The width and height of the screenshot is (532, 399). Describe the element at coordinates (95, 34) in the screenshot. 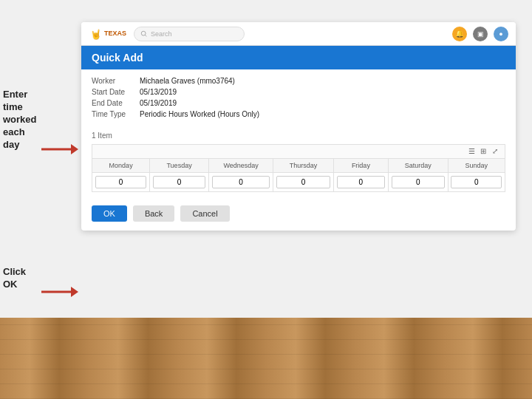

I see `longhorn-logo-icon: 🤘` at that location.